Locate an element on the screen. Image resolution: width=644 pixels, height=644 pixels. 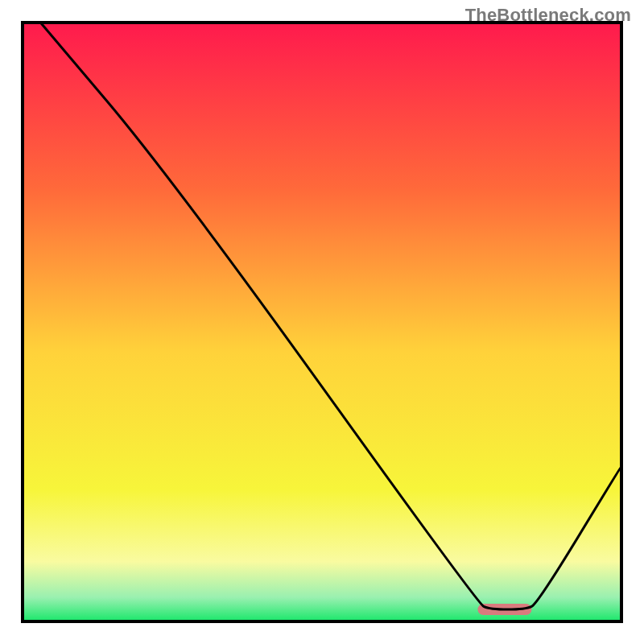
watermark-text: TheBottleneck.com is located at coordinates (548, 15).